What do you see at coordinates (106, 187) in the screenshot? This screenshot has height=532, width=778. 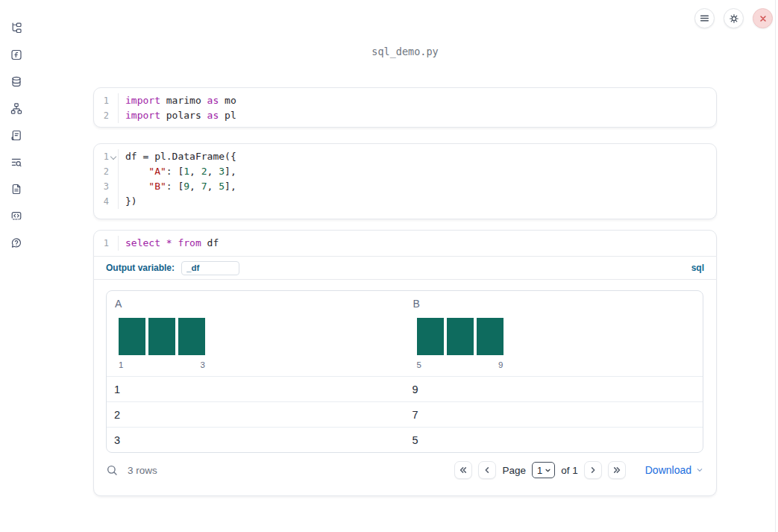 I see `line-number: 3` at bounding box center [106, 187].